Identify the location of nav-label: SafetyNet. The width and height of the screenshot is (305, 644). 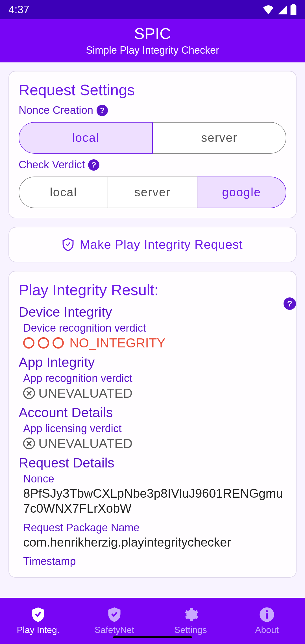
(115, 630).